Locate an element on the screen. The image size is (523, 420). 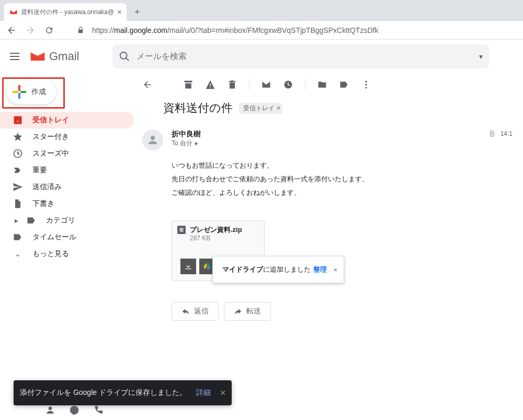
move-button is located at coordinates (322, 85).